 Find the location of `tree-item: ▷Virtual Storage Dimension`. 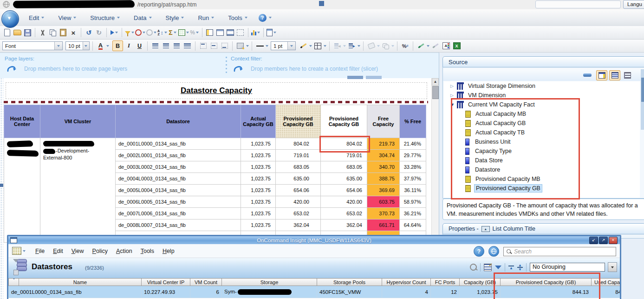

tree-item: ▷Virtual Storage Dimension is located at coordinates (542, 86).